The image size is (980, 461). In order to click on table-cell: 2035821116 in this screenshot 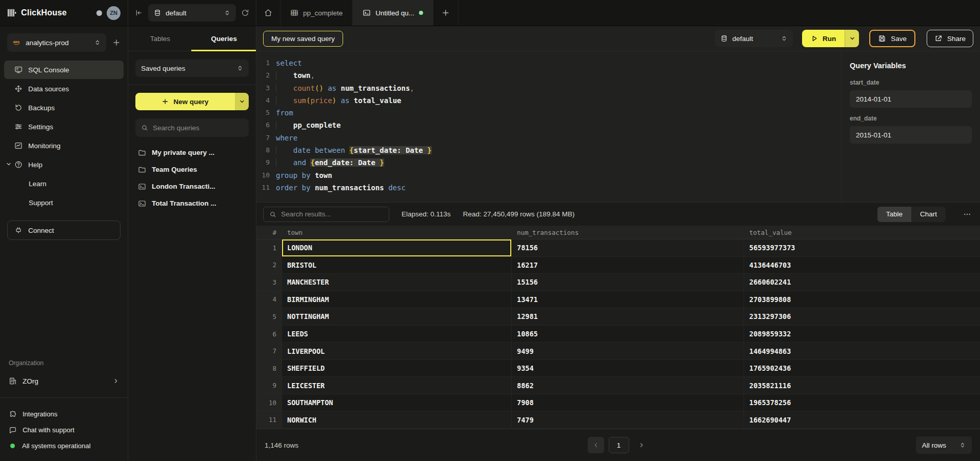, I will do `click(862, 386)`.